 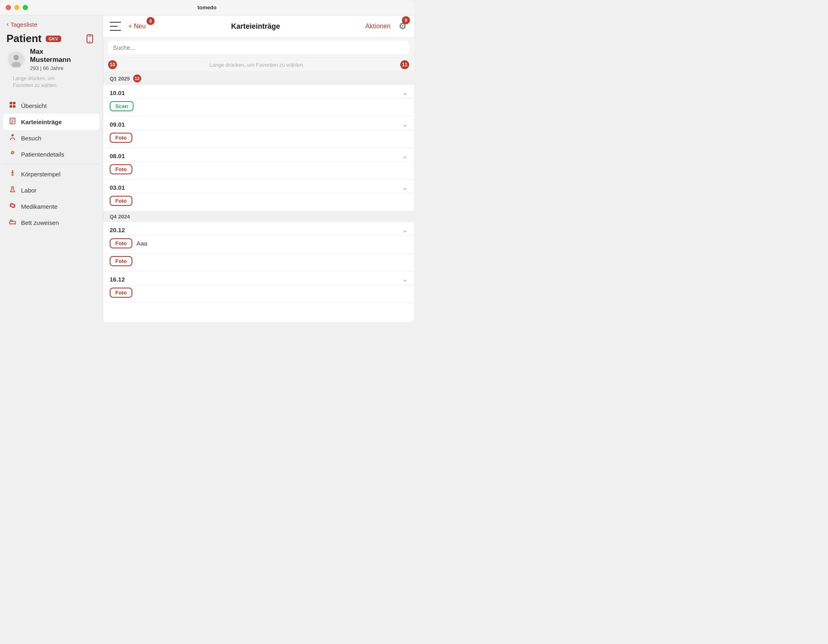 What do you see at coordinates (40, 222) in the screenshot?
I see `bett-zuweisen-label: Bett zuweisen` at bounding box center [40, 222].